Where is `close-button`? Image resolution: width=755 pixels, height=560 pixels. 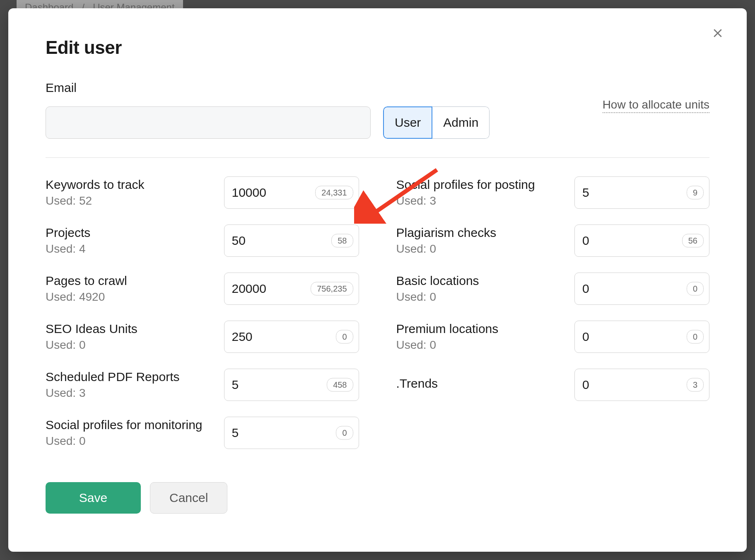 close-button is located at coordinates (718, 33).